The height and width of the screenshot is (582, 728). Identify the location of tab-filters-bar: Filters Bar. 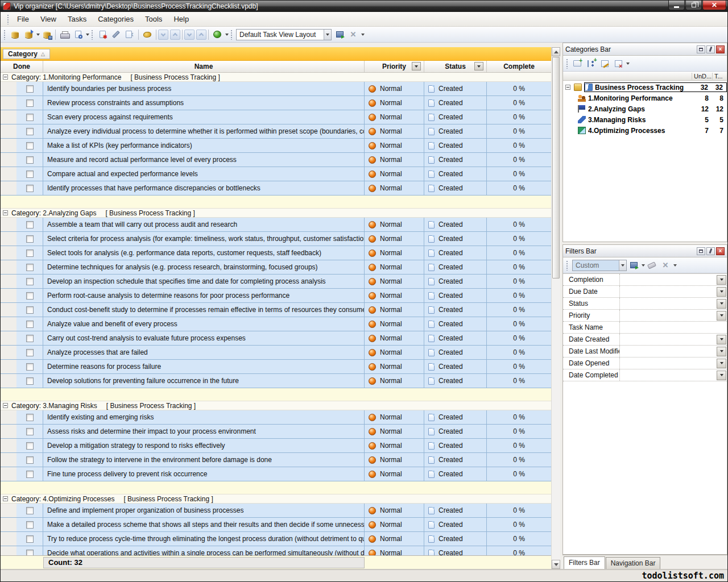
(585, 563).